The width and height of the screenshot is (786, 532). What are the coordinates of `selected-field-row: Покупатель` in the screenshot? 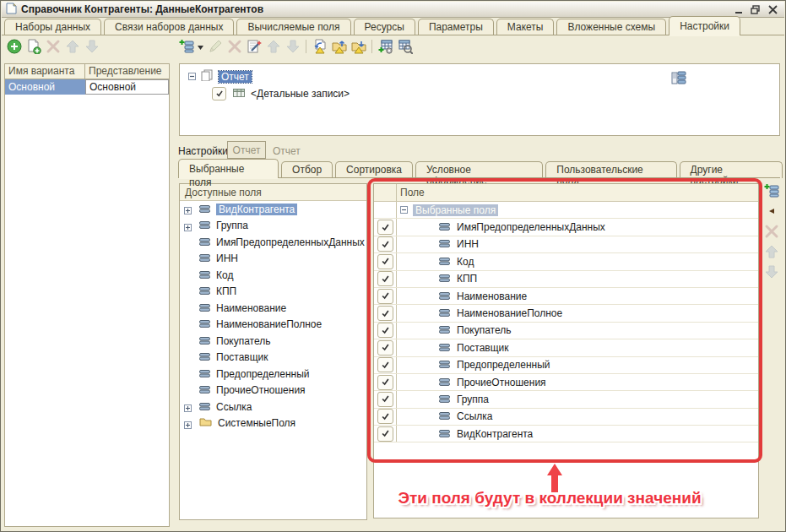 It's located at (566, 331).